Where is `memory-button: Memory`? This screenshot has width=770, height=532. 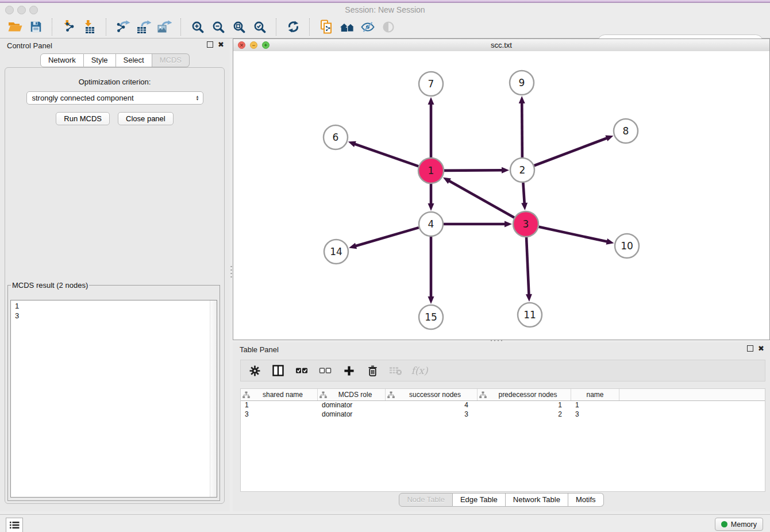
memory-button: Memory is located at coordinates (739, 524).